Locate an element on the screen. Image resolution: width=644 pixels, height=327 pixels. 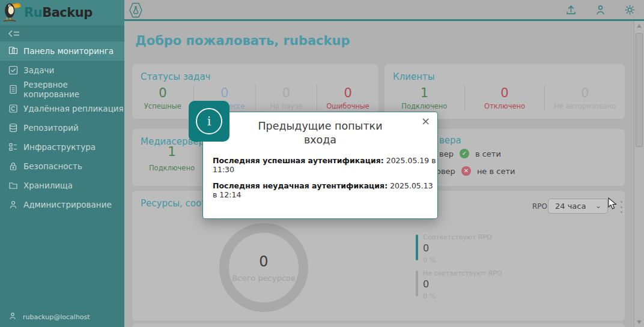
sidebar-item-label: Инфраструктура is located at coordinates (59, 147).